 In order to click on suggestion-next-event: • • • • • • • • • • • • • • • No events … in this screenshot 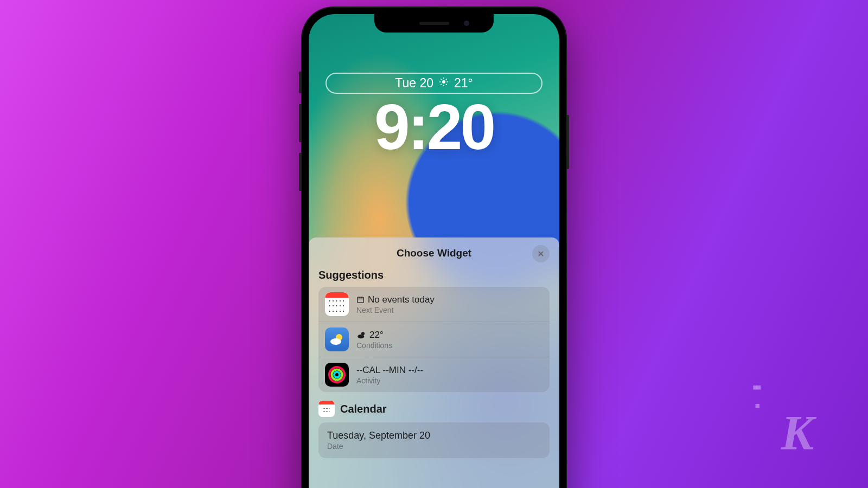, I will do `click(434, 305)`.